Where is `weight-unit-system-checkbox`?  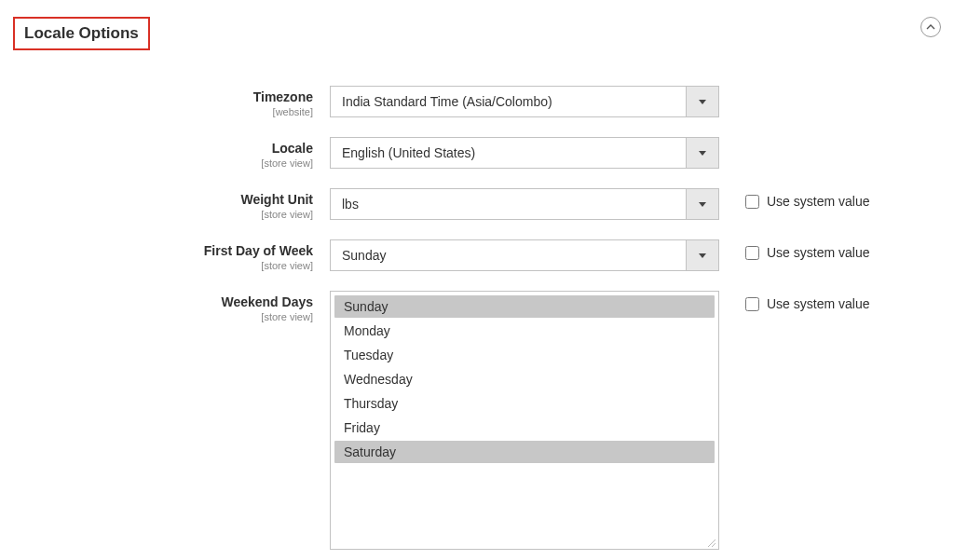
weight-unit-system-checkbox is located at coordinates (753, 201).